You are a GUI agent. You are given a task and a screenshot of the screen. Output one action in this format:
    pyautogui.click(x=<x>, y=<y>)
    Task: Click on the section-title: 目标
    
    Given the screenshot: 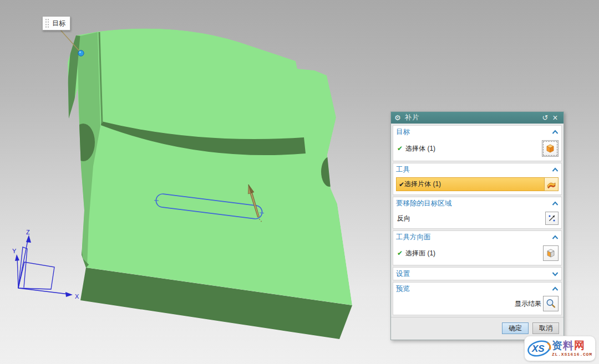 What is the action you would take?
    pyautogui.click(x=474, y=132)
    